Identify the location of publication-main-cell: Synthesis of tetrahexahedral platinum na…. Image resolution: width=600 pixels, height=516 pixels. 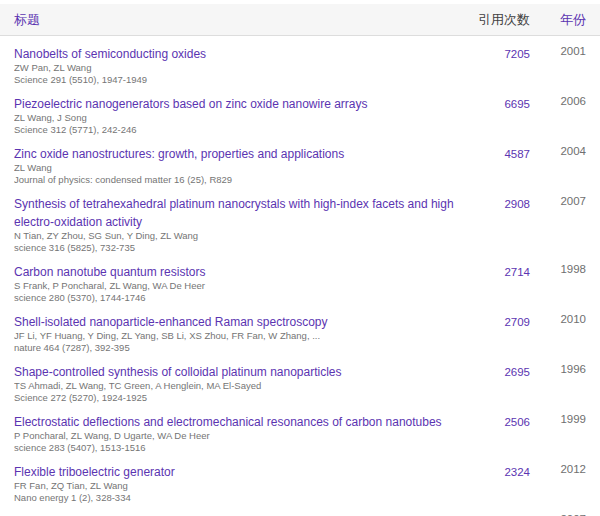
(237, 224).